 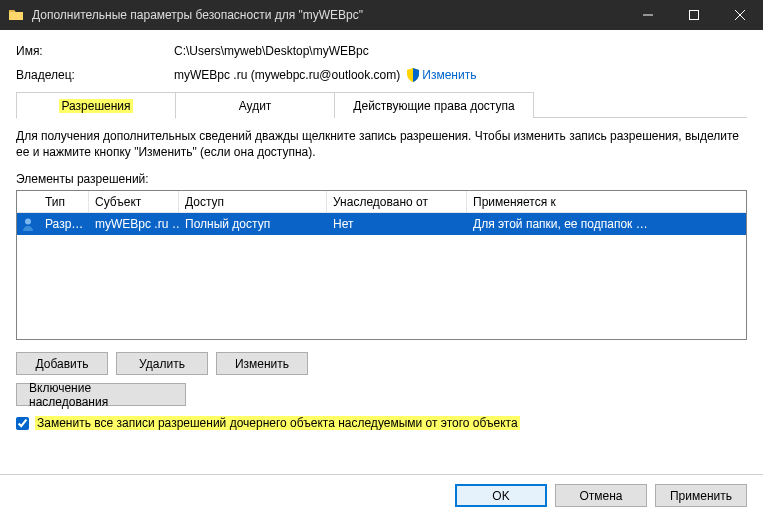 I want to click on tabs: Разрешения Аудит Действующие права досту…, so click(x=382, y=105).